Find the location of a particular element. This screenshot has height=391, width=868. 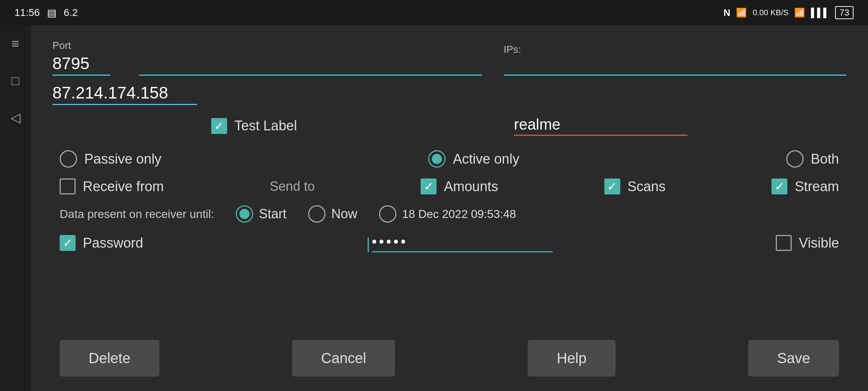

data-rate: 0.00 KB/S is located at coordinates (770, 13).